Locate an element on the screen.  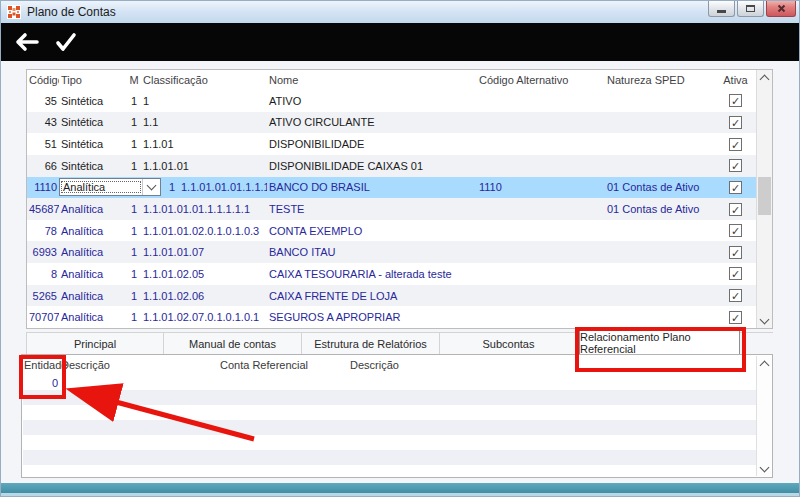
nome-cell: DISPONIBILIDADE is located at coordinates (372, 144).